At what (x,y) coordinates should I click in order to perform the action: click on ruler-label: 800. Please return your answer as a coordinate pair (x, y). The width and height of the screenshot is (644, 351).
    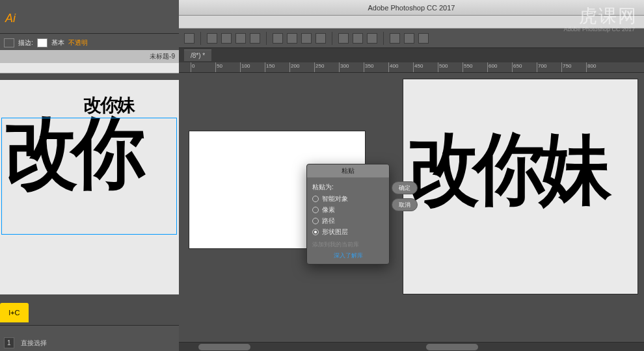
    Looking at the image, I should click on (592, 66).